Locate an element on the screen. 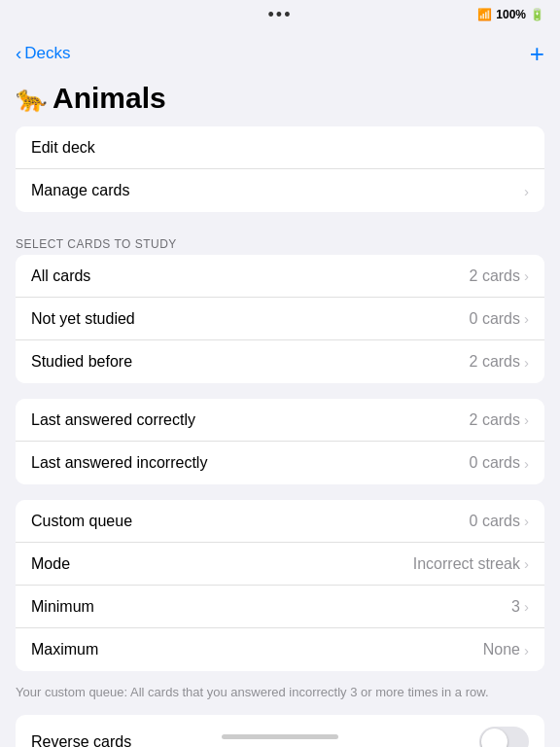 This screenshot has width=560, height=747. status-dots: ••• is located at coordinates (280, 16).